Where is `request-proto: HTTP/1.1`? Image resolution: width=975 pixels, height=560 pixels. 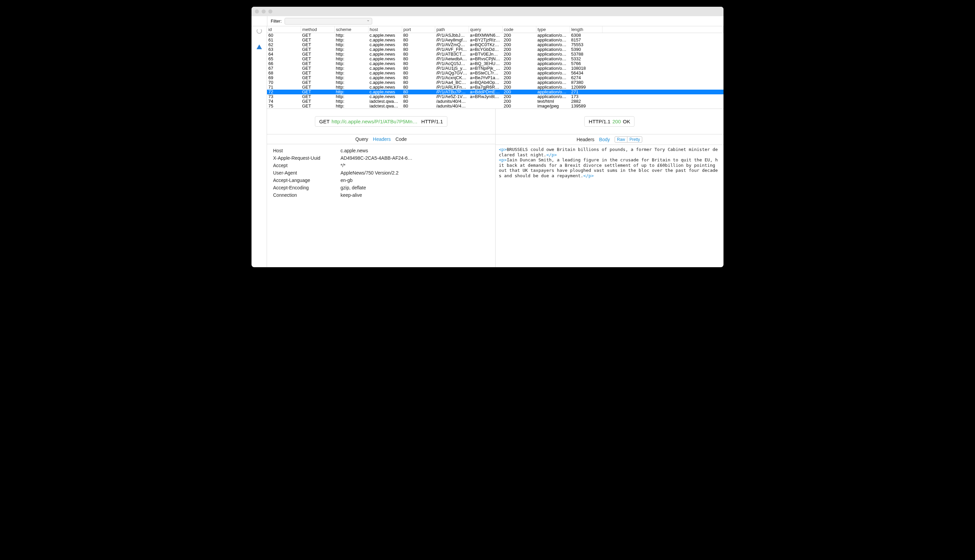 request-proto: HTTP/1.1 is located at coordinates (432, 122).